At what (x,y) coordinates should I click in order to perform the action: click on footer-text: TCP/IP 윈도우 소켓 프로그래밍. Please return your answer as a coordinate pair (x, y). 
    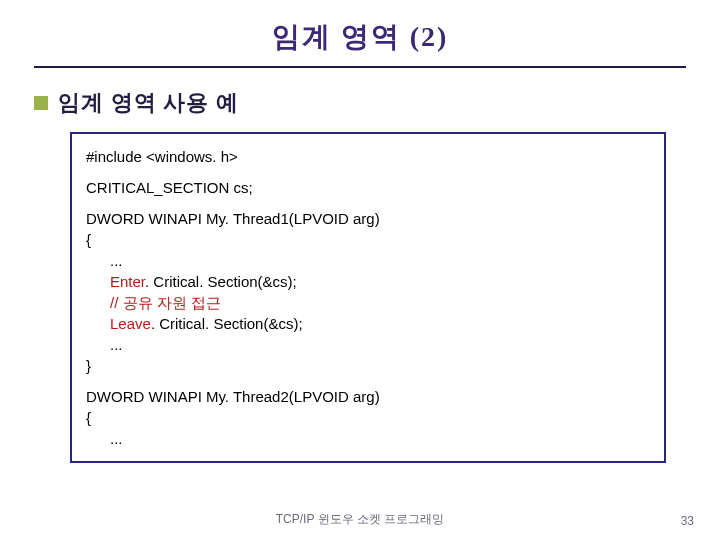
    Looking at the image, I should click on (360, 520).